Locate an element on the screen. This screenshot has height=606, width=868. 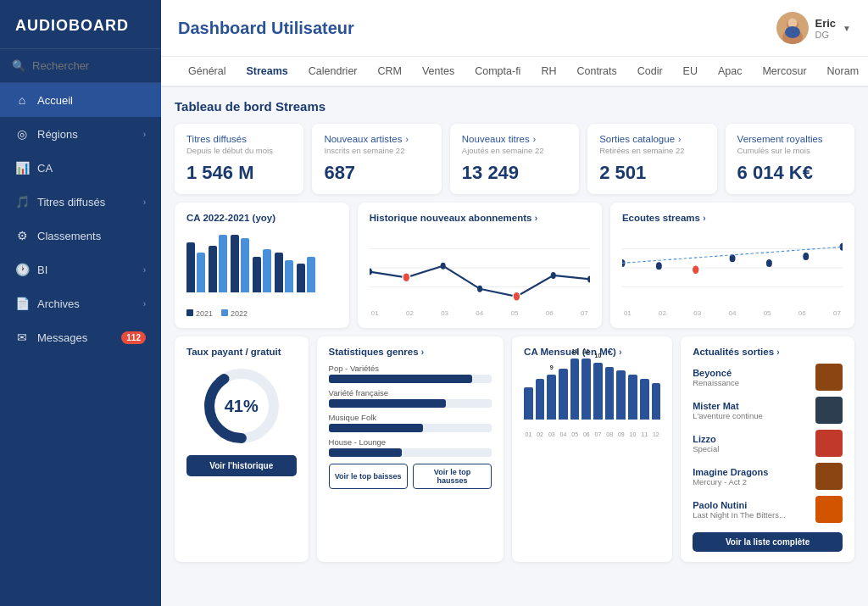
tab-codir: Codir is located at coordinates (650, 72).